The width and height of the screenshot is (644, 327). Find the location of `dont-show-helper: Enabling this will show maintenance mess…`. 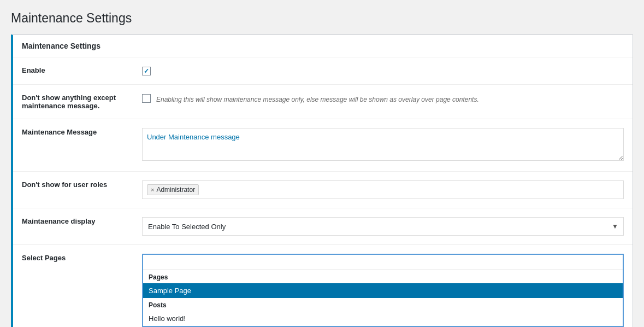

dont-show-helper: Enabling this will show maintenance mess… is located at coordinates (318, 100).